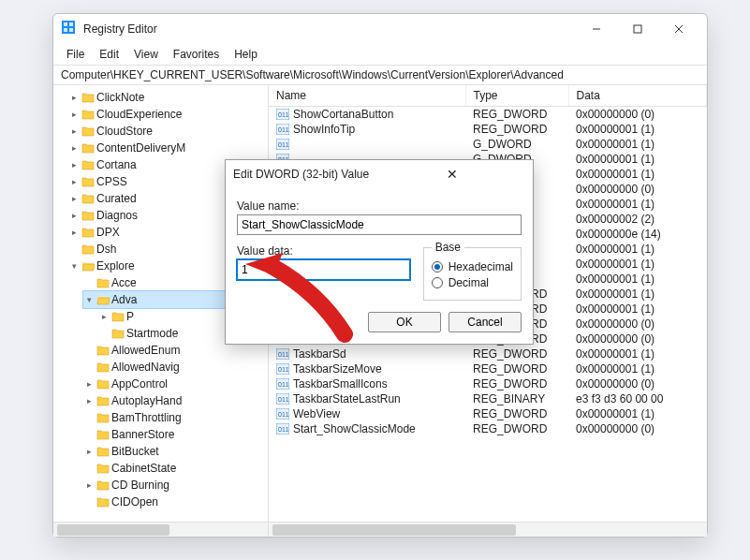  Describe the element at coordinates (485, 322) in the screenshot. I see `cancel-button: Cancel` at that location.